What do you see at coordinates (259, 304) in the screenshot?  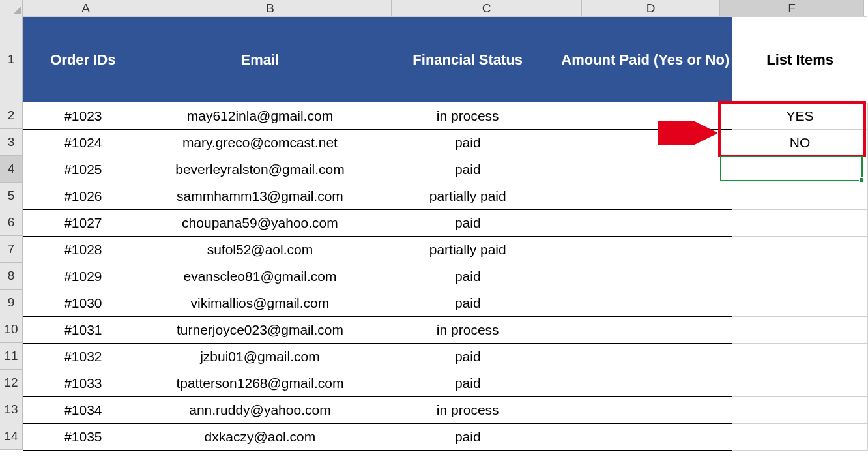 I see `cell-email: vikimallios@gmail.com` at bounding box center [259, 304].